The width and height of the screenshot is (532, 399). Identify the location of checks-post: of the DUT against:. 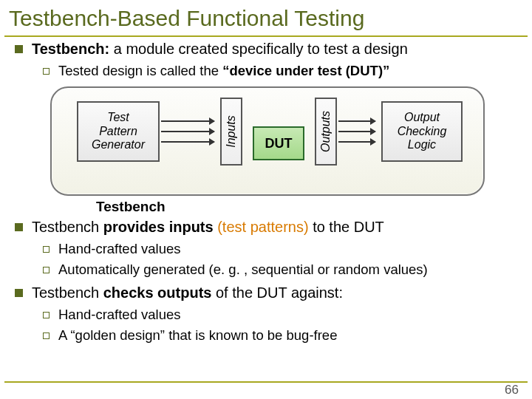
(277, 293).